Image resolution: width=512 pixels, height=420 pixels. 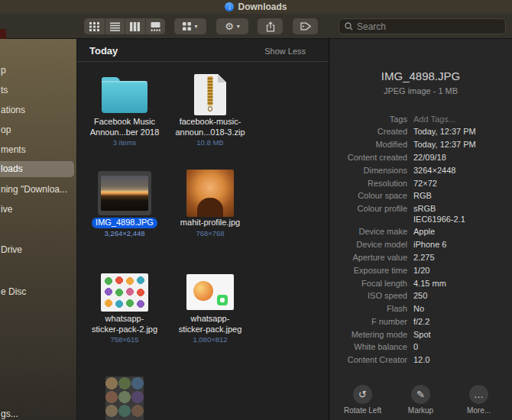 I want to click on share-button, so click(x=271, y=26).